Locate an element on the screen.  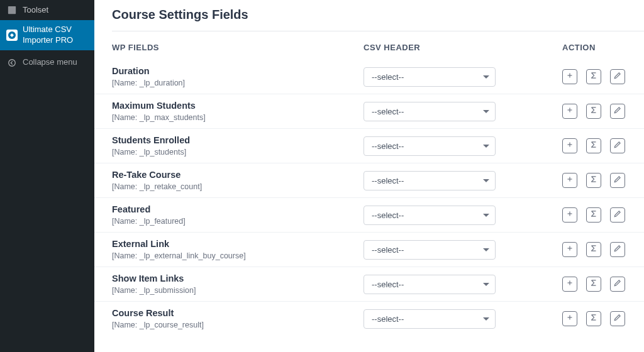
field-label: Re-Take Course is located at coordinates (238, 175).